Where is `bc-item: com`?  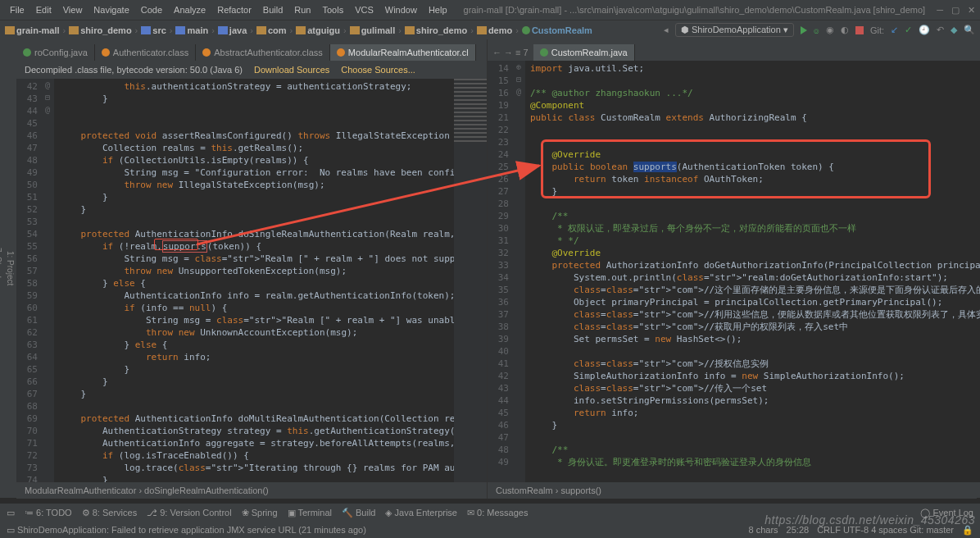
bc-item: com is located at coordinates (272, 30).